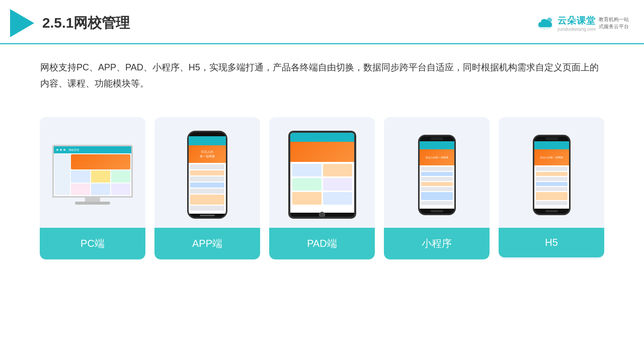 Image resolution: width=644 pixels, height=362 pixels. What do you see at coordinates (437, 175) in the screenshot?
I see `mini-phone-mock: 职达人的第一堂网课` at bounding box center [437, 175].